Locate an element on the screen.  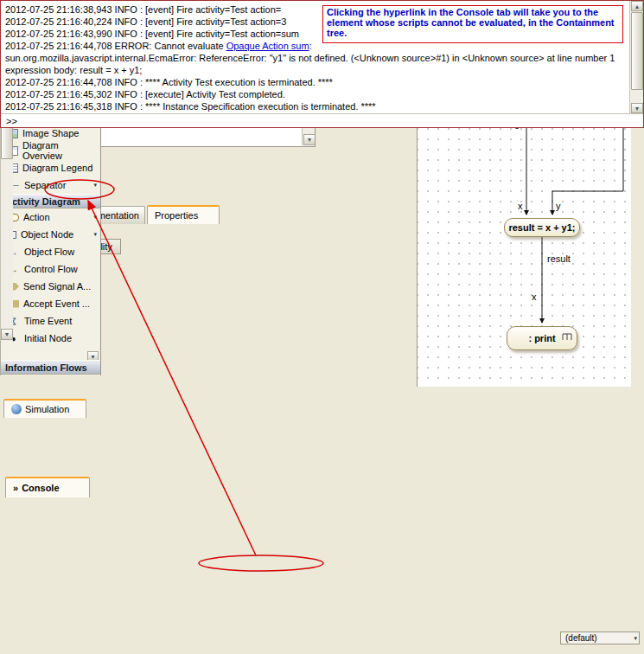
console-scrollbar: ▲ ▼ is located at coordinates (636, 57).